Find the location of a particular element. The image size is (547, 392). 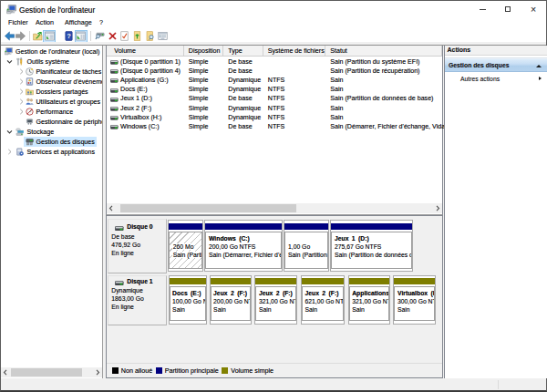

console-tree-button is located at coordinates (49, 36).